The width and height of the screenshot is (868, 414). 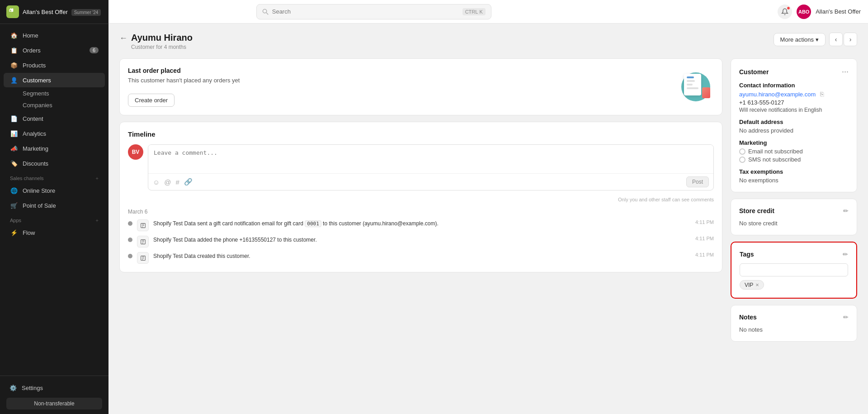 What do you see at coordinates (742, 160) in the screenshot?
I see `sms-marketing-radio` at bounding box center [742, 160].